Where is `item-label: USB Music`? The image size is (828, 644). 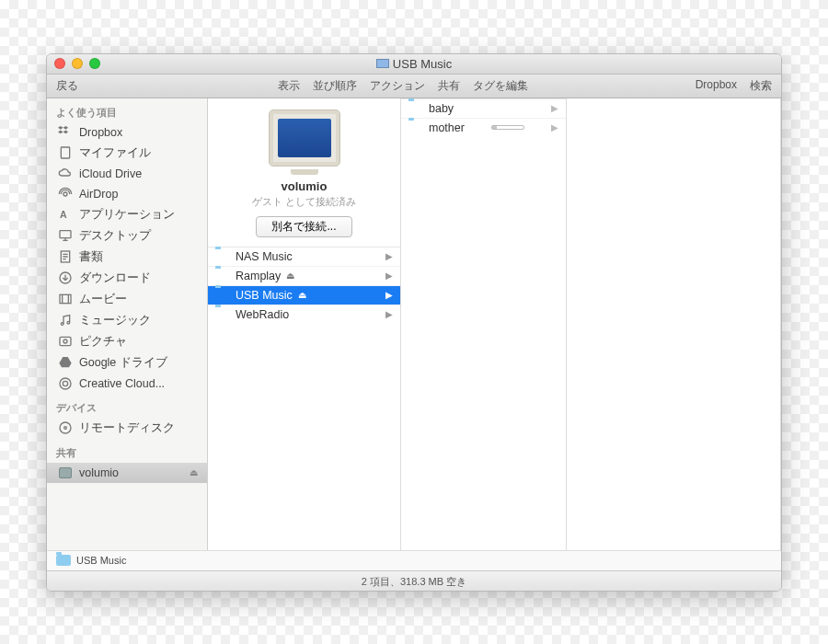
item-label: USB Music is located at coordinates (264, 295).